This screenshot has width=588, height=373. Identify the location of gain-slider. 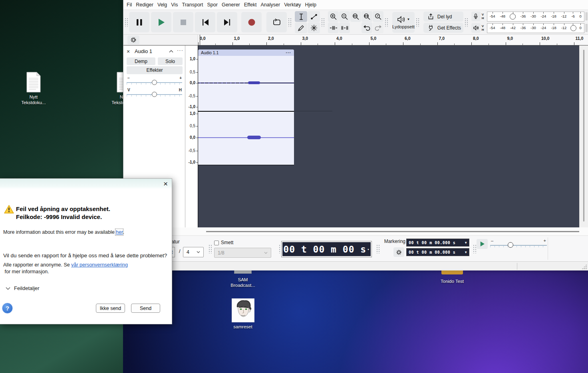
(154, 83).